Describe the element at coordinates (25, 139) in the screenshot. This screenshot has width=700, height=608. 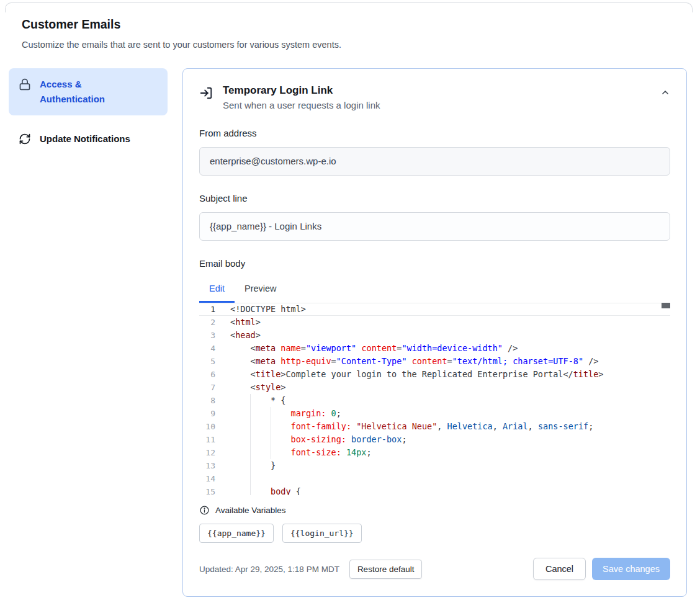
I see `refresh-icon` at that location.